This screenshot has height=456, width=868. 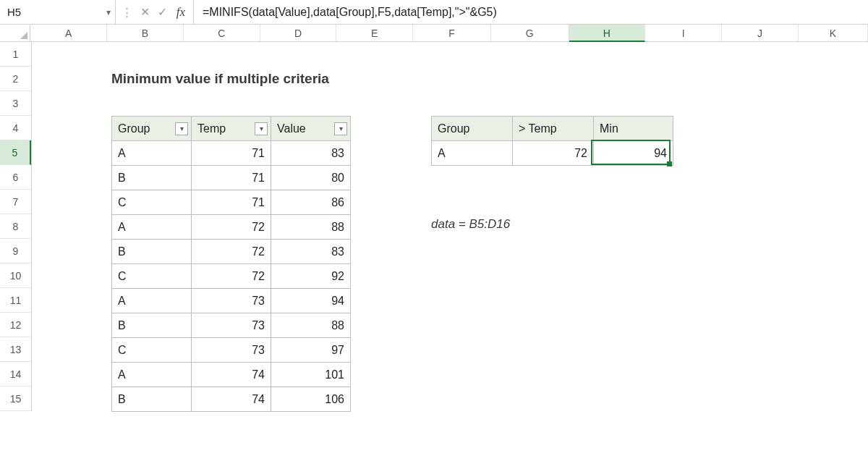 What do you see at coordinates (231, 375) in the screenshot?
I see `table-row: A74101` at bounding box center [231, 375].